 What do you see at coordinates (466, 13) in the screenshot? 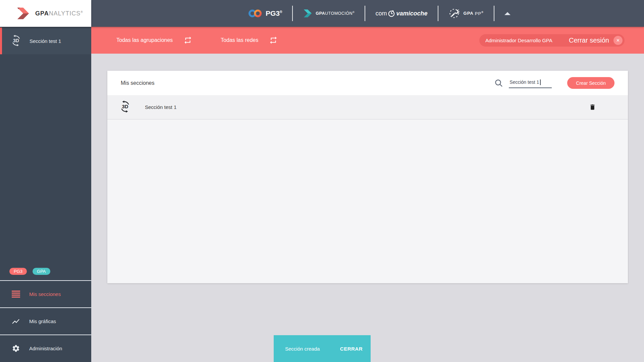
I see `gpapp-logo: GPAPP®` at bounding box center [466, 13].